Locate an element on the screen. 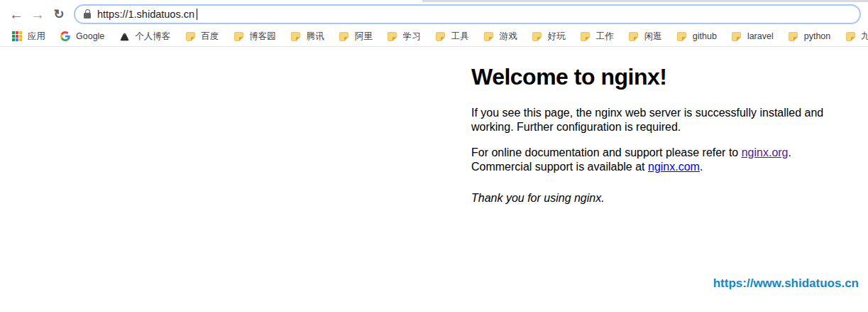 The width and height of the screenshot is (868, 312). bookmark-label: Google is located at coordinates (90, 36).